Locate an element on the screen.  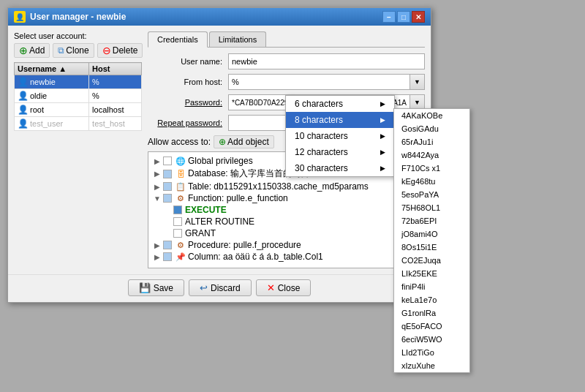
minimize-button: − is located at coordinates (389, 17).